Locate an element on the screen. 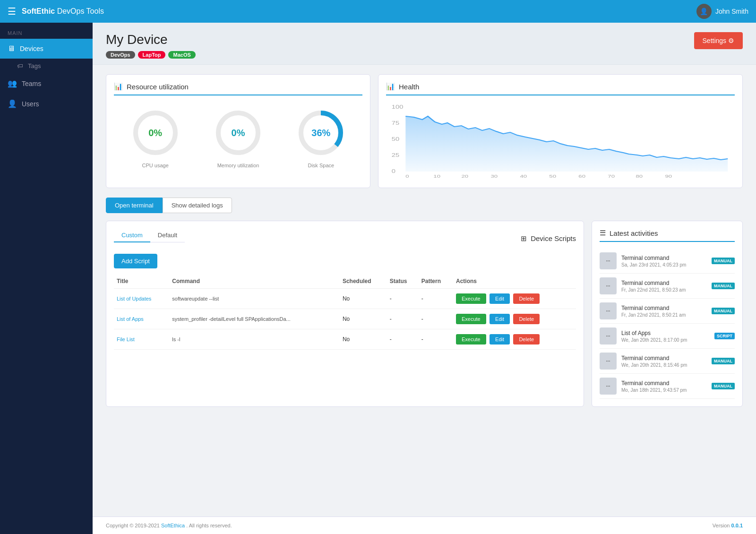  tags-row: DevOps LapTop MacOS is located at coordinates (151, 55).